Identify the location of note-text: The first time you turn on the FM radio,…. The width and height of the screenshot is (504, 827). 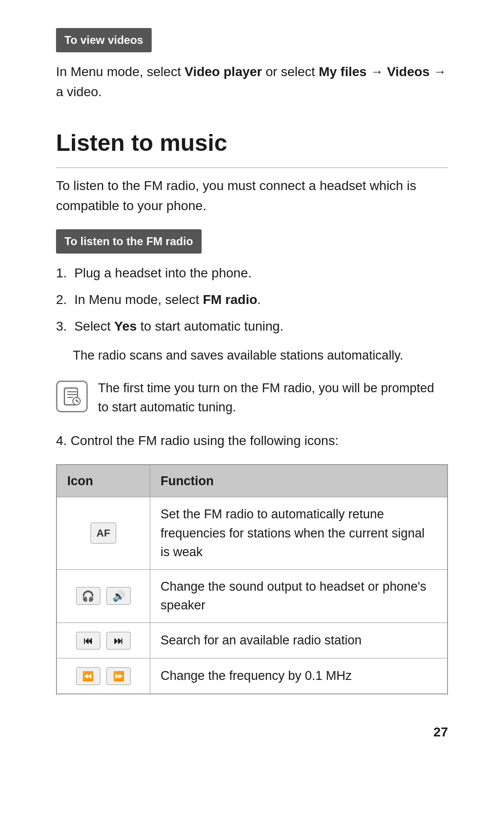
(273, 398).